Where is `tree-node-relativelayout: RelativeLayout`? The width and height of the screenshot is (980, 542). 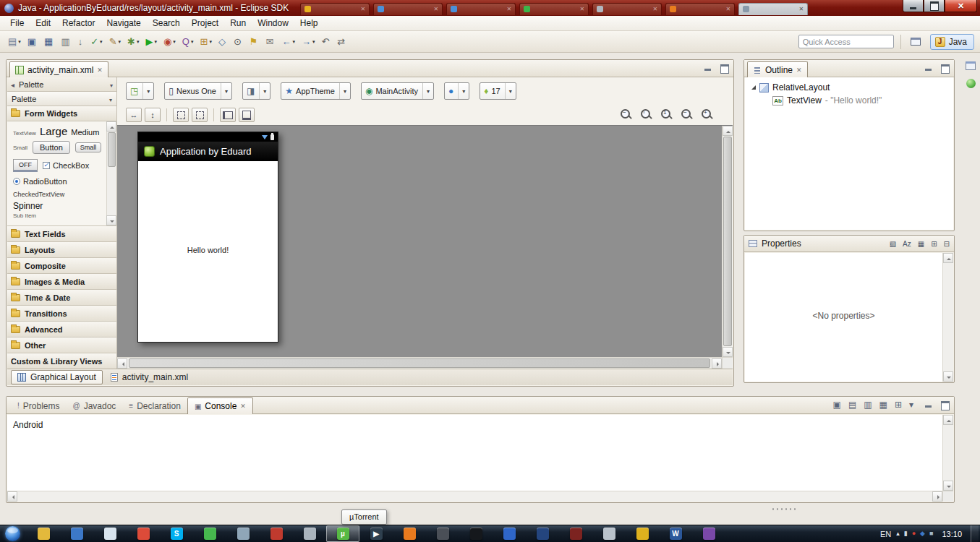 tree-node-relativelayout: RelativeLayout is located at coordinates (849, 87).